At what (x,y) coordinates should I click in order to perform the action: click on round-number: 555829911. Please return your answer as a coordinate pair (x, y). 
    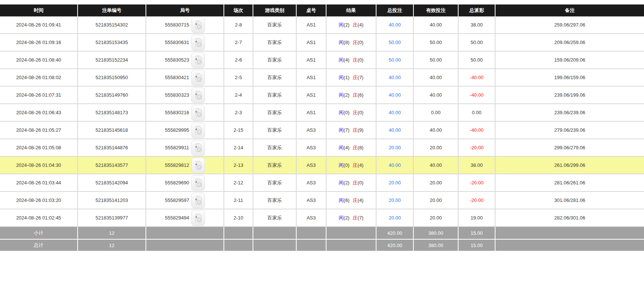
    Looking at the image, I should click on (177, 148).